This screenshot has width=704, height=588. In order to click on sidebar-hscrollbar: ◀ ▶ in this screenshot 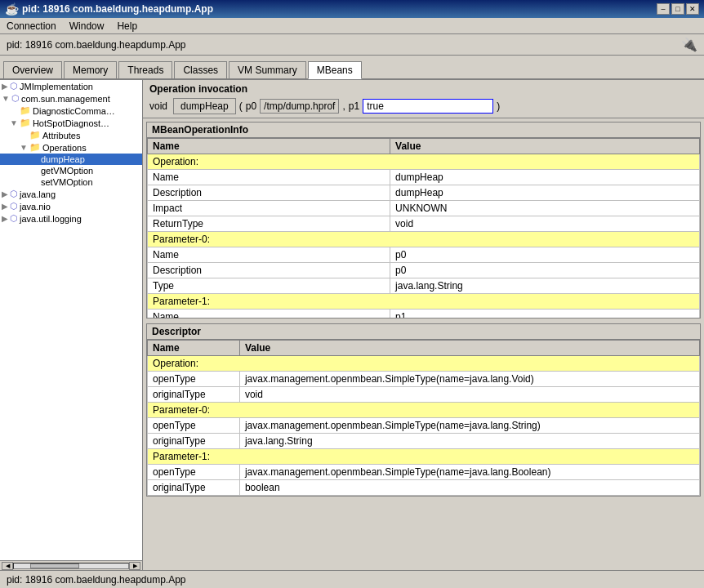, I will do `click(71, 565)`.